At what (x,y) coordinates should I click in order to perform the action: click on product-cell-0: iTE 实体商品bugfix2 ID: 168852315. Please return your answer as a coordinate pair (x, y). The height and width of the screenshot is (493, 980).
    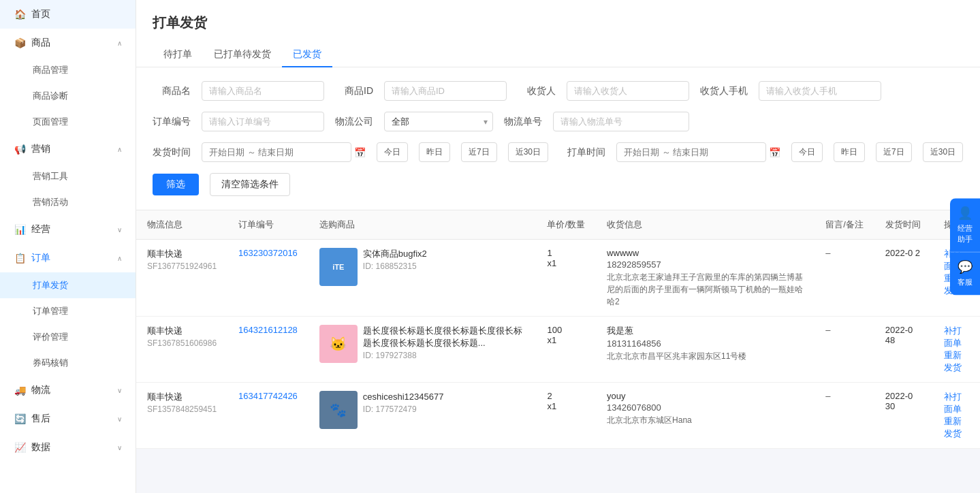
    Looking at the image, I should click on (422, 267).